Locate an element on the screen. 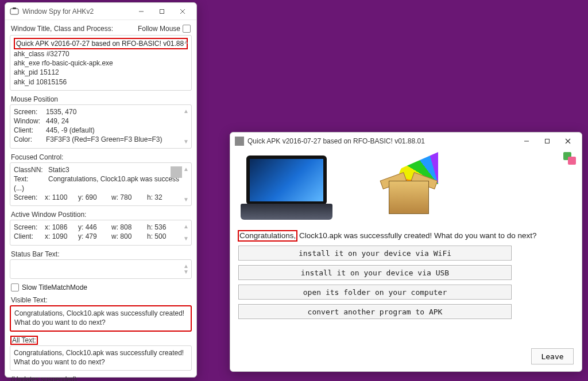  package-box-image is located at coordinates (410, 187).